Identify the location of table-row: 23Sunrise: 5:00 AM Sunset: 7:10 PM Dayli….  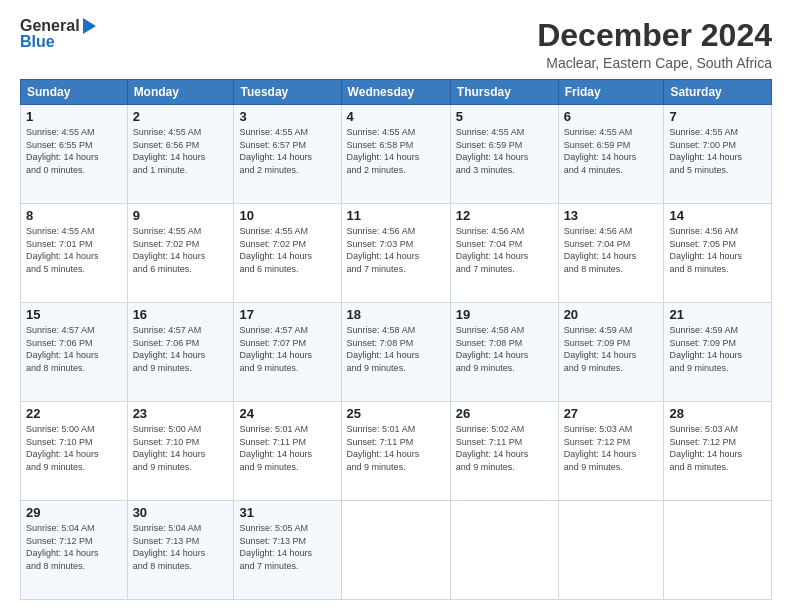
(180, 452).